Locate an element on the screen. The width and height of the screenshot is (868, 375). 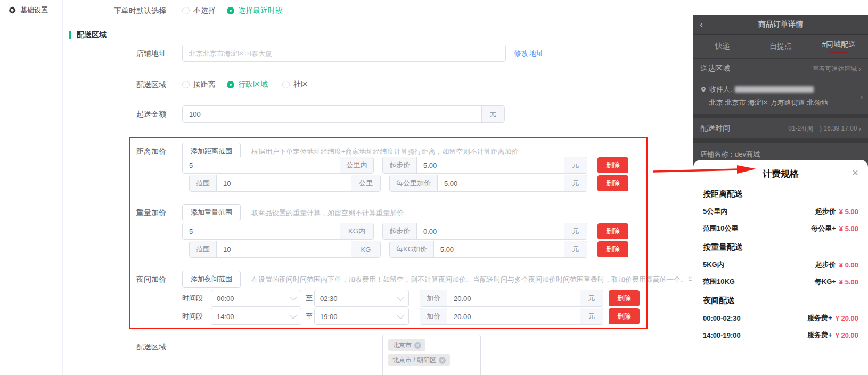
tab-express: 快递 is located at coordinates (722, 46).